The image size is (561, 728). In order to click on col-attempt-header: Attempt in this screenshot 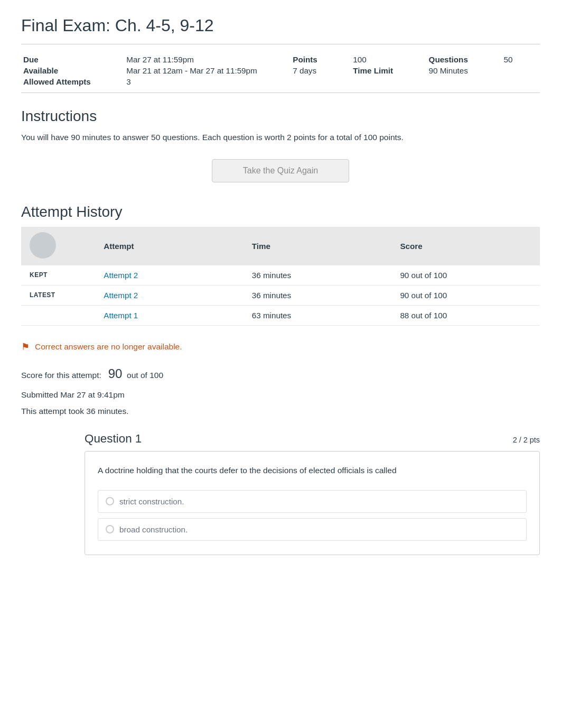, I will do `click(169, 246)`.